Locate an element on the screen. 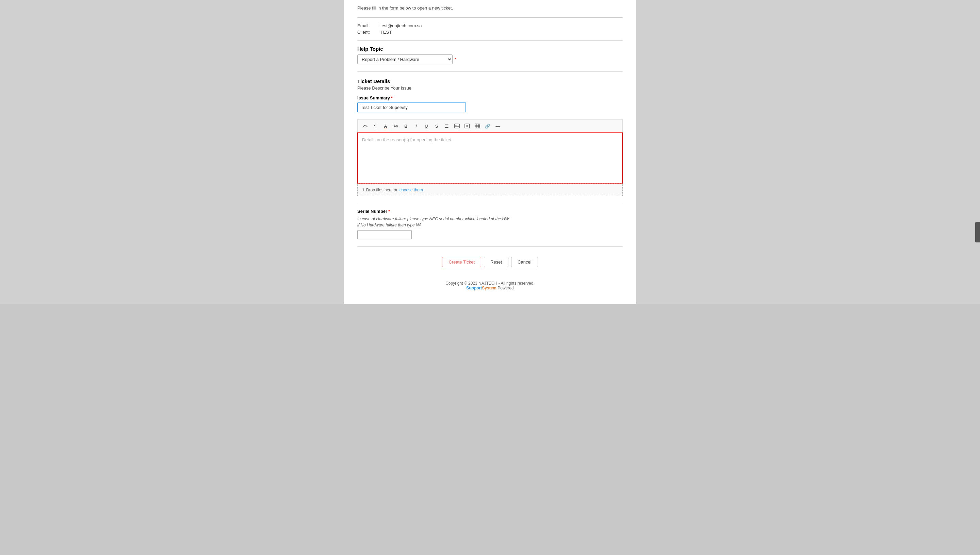 This screenshot has width=980, height=555. strikethrough-icon: S is located at coordinates (436, 126).